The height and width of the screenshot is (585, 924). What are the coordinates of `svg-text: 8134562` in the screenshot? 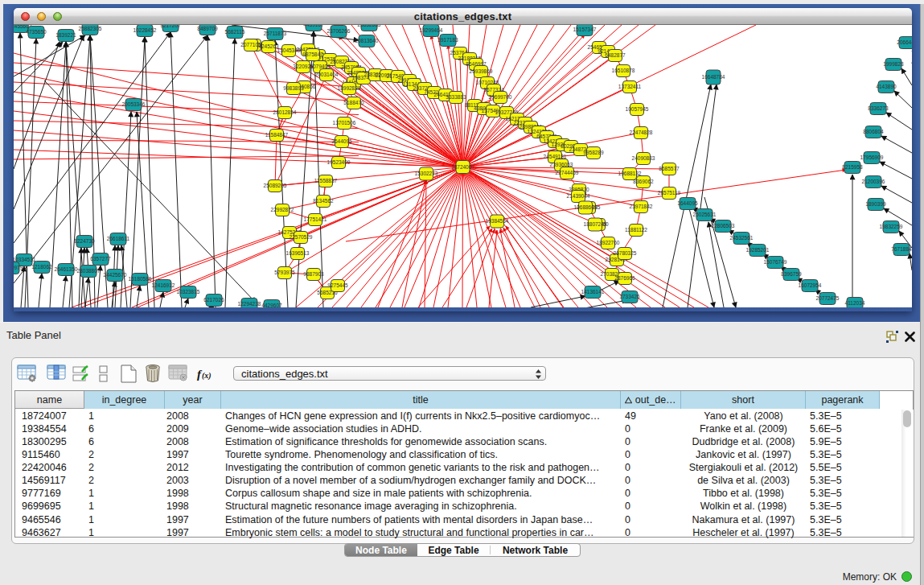 It's located at (323, 201).